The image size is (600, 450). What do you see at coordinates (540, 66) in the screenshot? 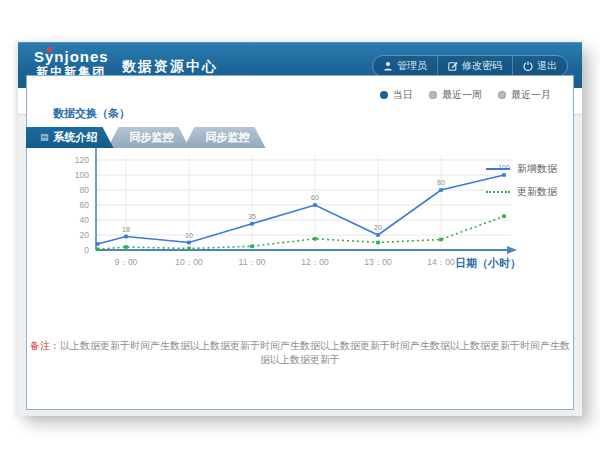
I see `logout-button: 退出` at bounding box center [540, 66].